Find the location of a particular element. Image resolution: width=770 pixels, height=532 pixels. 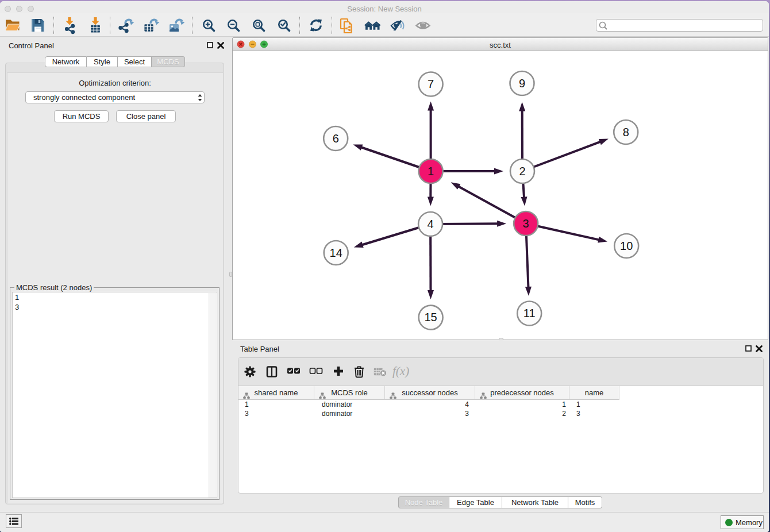

svg-text: 7 is located at coordinates (431, 84).